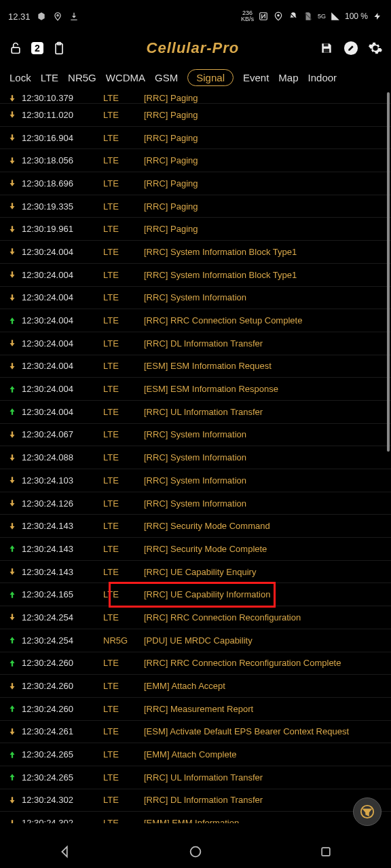 This screenshot has height=868, width=391. I want to click on app-header: 2 Cellular-Pro, so click(196, 48).